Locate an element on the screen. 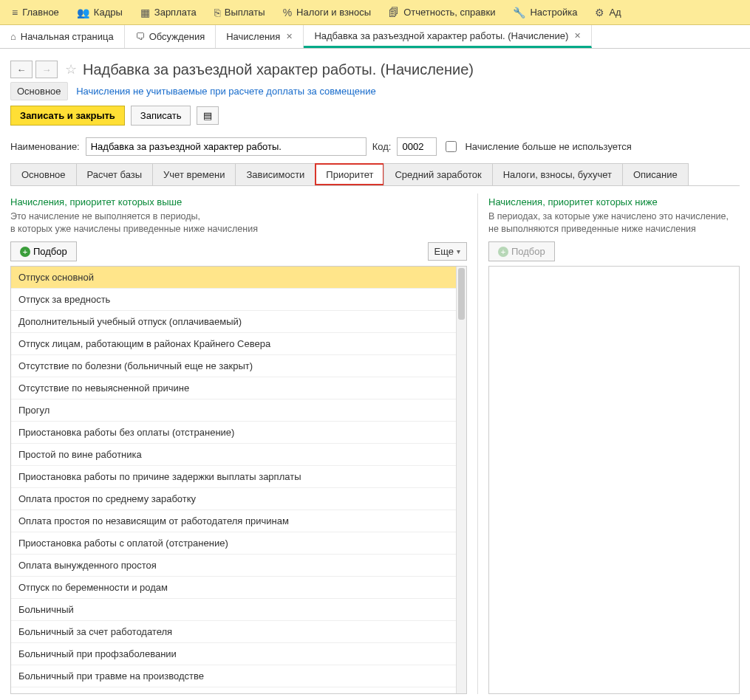 This screenshot has width=750, height=700. menu-zarplata: ▦Зарплата is located at coordinates (168, 13).